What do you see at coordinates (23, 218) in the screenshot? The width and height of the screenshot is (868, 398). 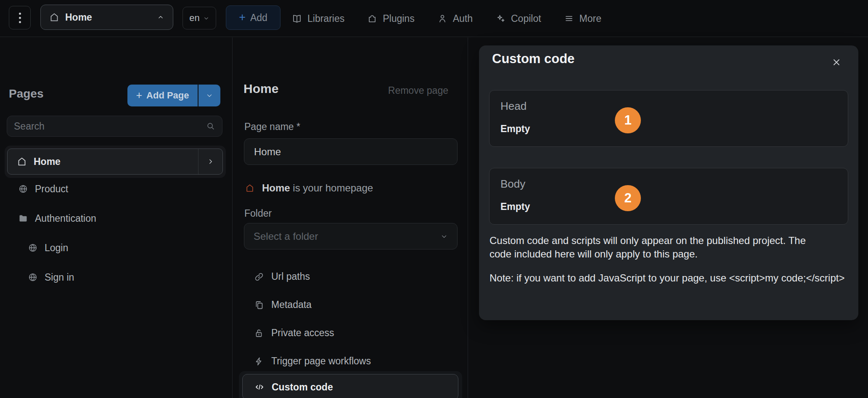 I see `folder-icon` at bounding box center [23, 218].